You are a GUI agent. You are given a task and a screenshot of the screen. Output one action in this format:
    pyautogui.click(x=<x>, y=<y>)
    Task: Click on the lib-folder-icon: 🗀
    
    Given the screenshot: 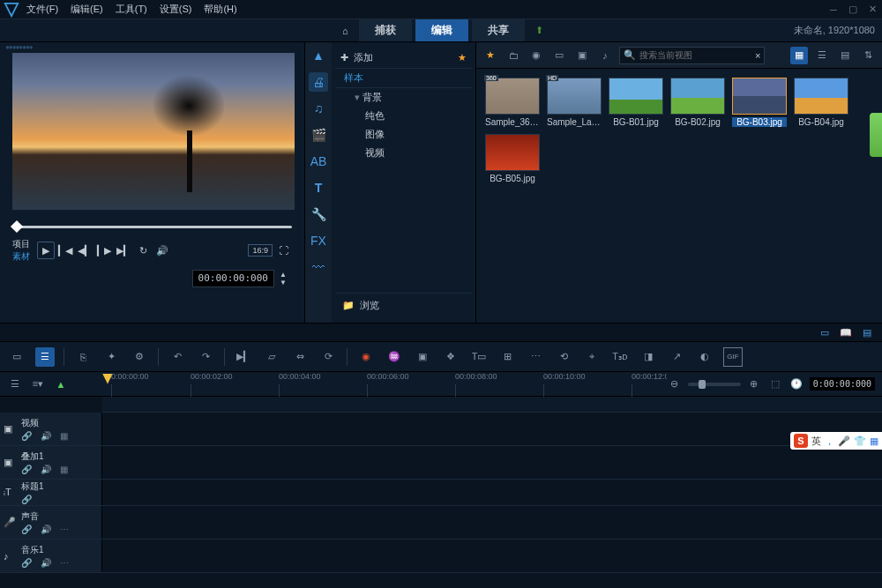 What is the action you would take?
    pyautogui.click(x=513, y=56)
    